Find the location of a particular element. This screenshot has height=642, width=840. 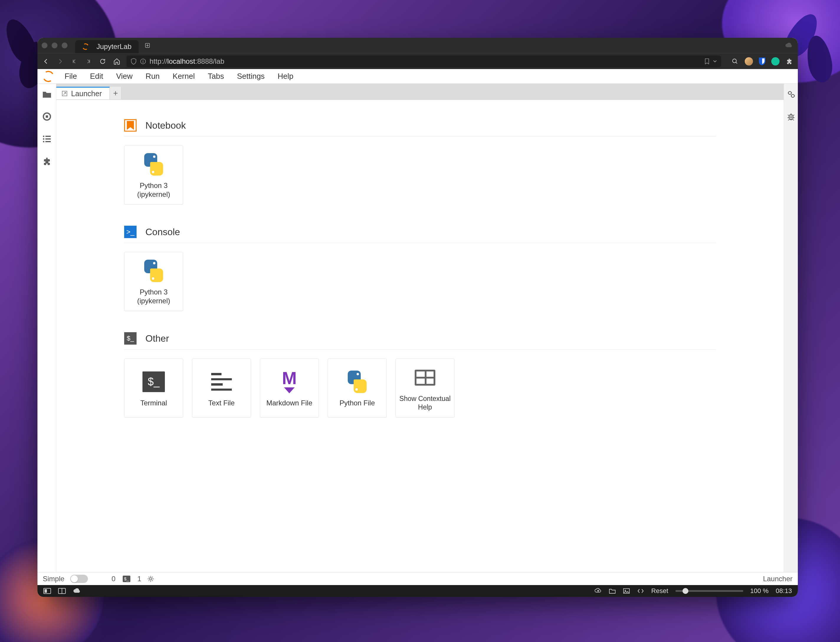

running-sessions-icon is located at coordinates (47, 117).